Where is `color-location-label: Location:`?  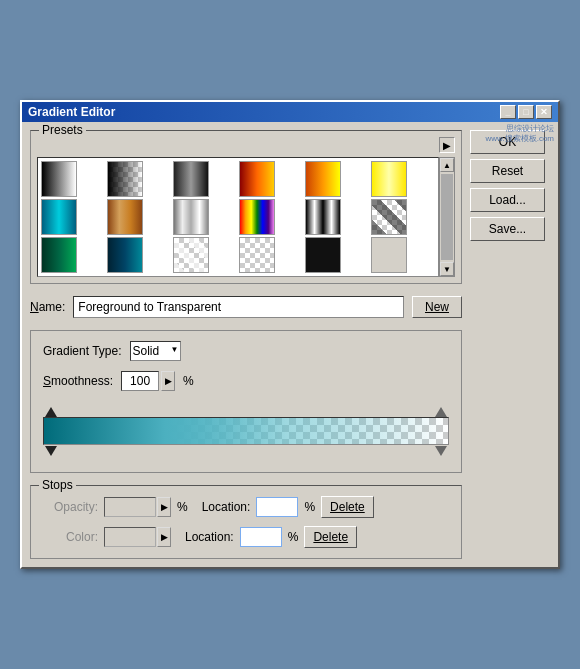 color-location-label: Location: is located at coordinates (210, 537).